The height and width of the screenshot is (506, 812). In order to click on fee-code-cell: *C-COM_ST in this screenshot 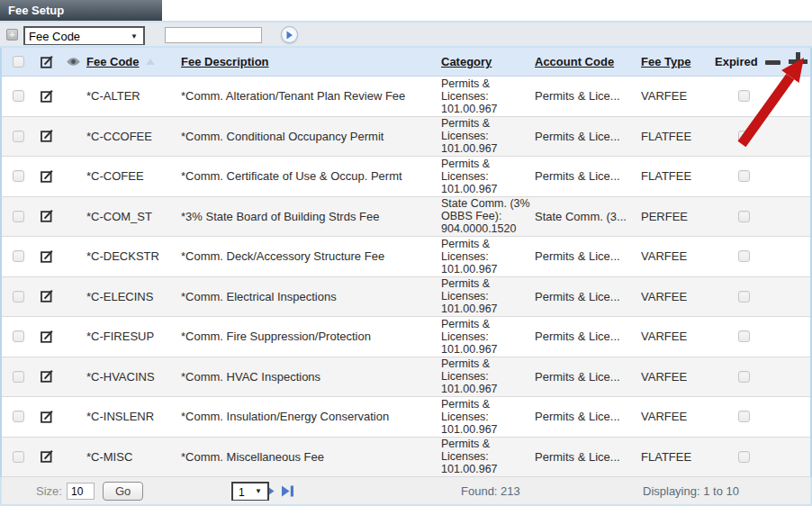, I will do `click(133, 217)`.